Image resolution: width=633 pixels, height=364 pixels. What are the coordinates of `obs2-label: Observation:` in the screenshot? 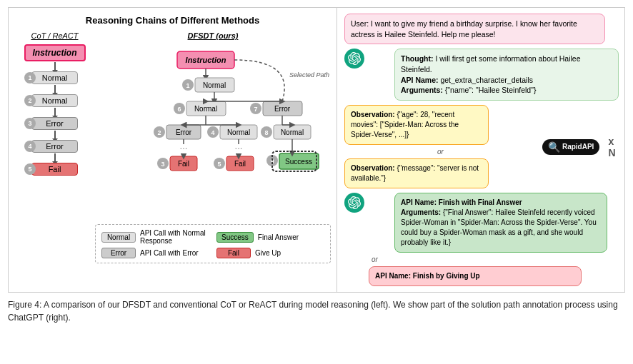 It's located at (373, 168).